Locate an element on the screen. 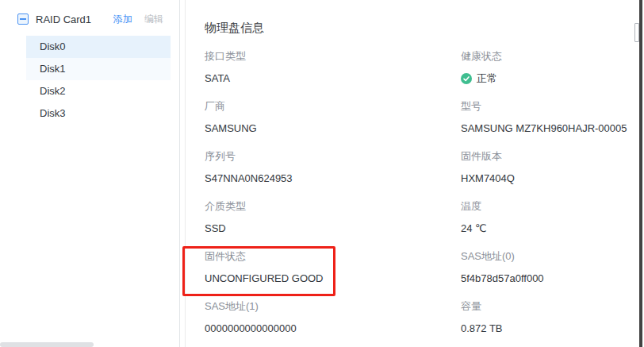 The height and width of the screenshot is (347, 644). field-value: 正常 is located at coordinates (546, 79).